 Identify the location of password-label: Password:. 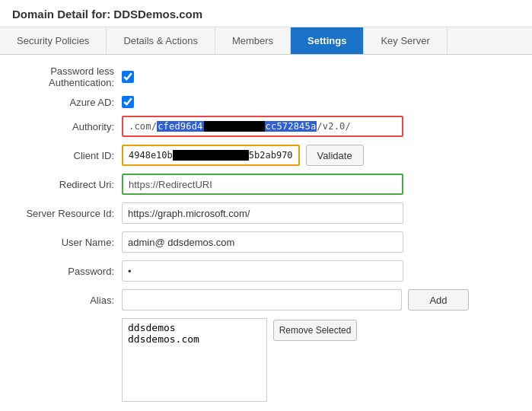
(68, 271).